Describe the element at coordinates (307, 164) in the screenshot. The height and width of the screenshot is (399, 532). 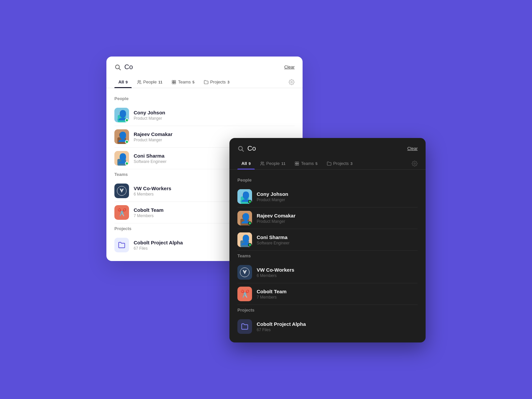
I see `dark-tab-teams-label: Teams` at that location.